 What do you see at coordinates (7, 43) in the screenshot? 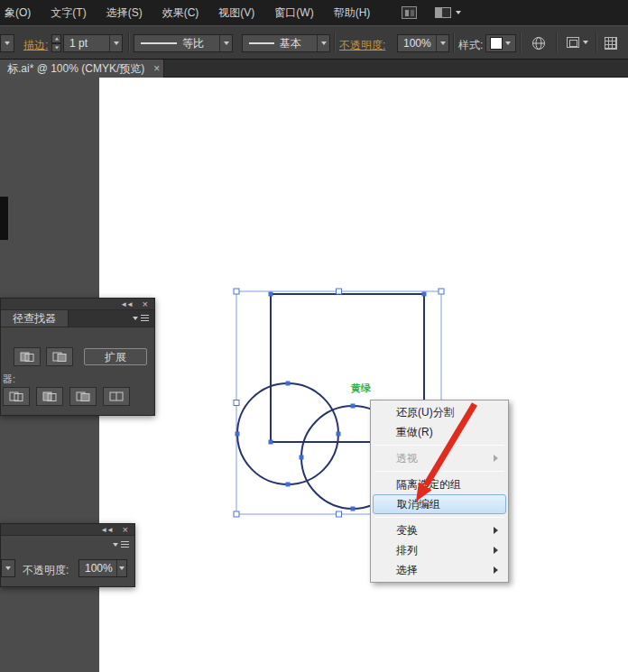
I see `left-combo-stub` at bounding box center [7, 43].